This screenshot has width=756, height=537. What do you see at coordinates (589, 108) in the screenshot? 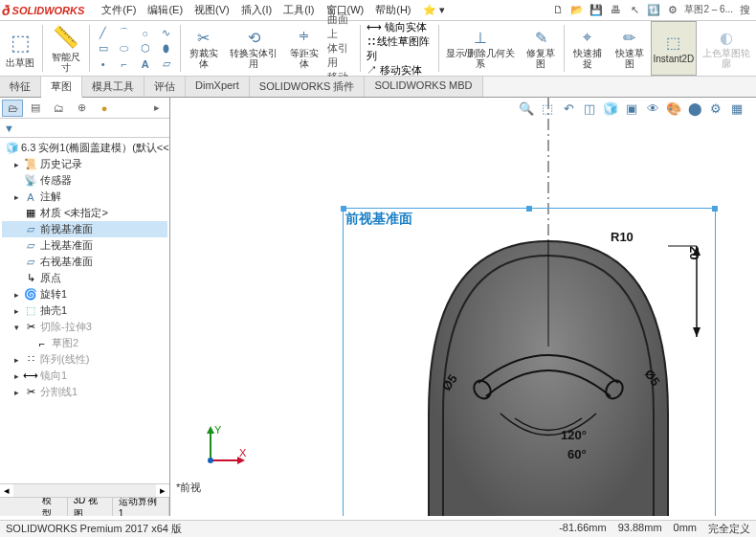
I see `section-icon: ◫` at bounding box center [589, 108].